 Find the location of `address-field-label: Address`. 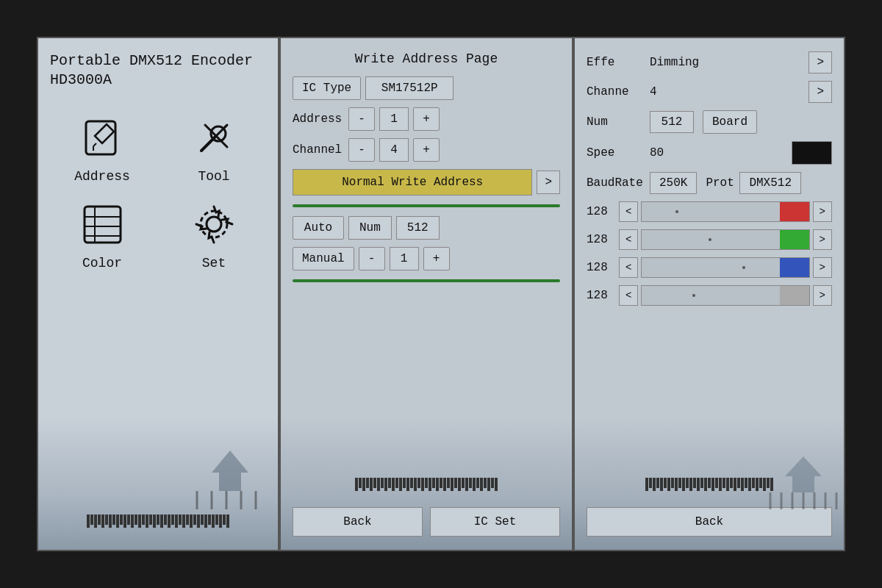

address-field-label: Address is located at coordinates (318, 119).